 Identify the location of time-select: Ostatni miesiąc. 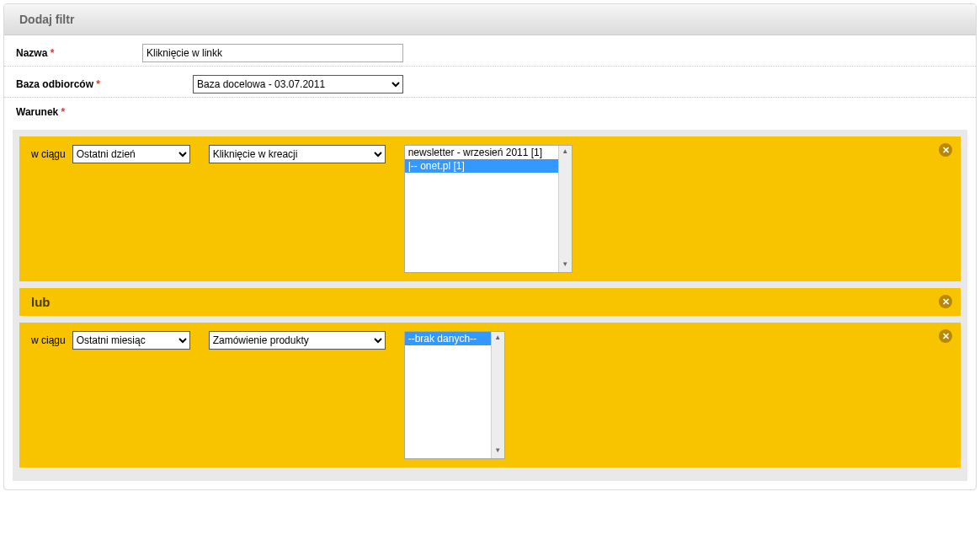
(131, 340).